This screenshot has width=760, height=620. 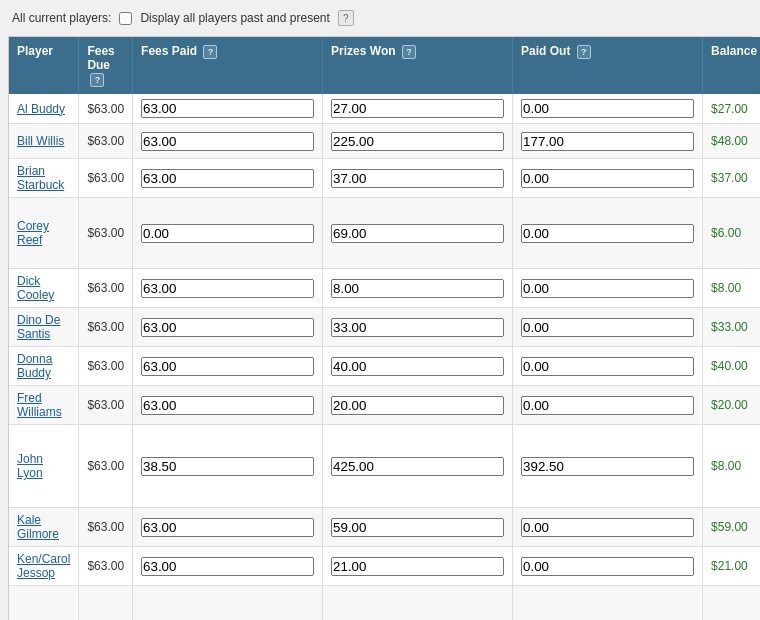 What do you see at coordinates (732, 328) in the screenshot?
I see `balance-cell: $33.00` at bounding box center [732, 328].